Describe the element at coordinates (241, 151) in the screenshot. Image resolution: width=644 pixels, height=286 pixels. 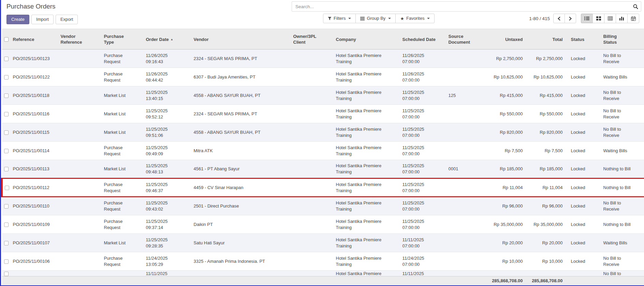
I see `cell-vendor: Mitra ATK` at that location.